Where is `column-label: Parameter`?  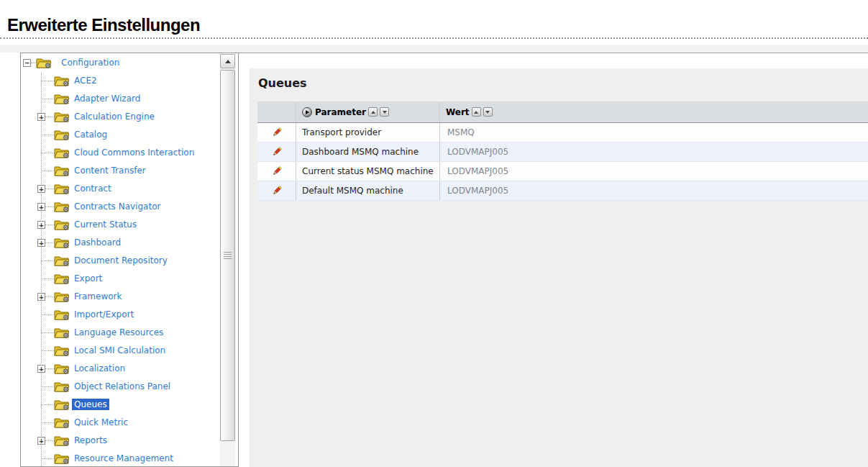 column-label: Parameter is located at coordinates (341, 112).